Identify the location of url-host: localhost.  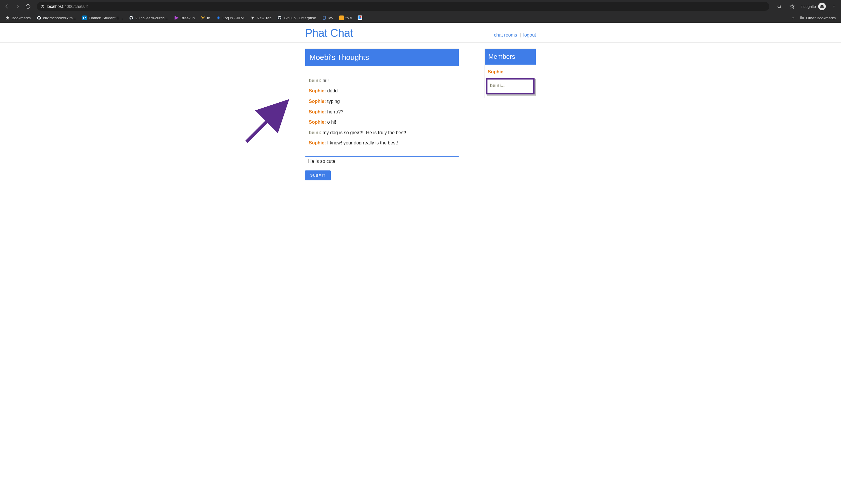
(55, 6).